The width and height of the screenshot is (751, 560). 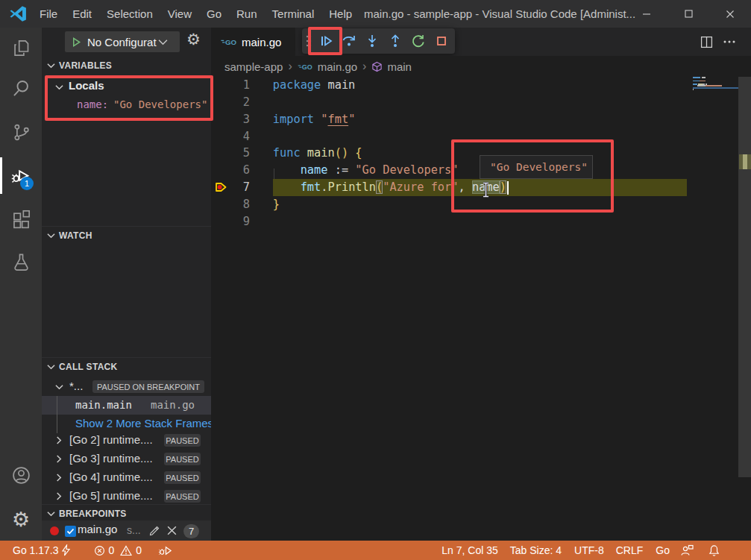 What do you see at coordinates (629, 550) in the screenshot?
I see `eol-item: CRLF` at bounding box center [629, 550].